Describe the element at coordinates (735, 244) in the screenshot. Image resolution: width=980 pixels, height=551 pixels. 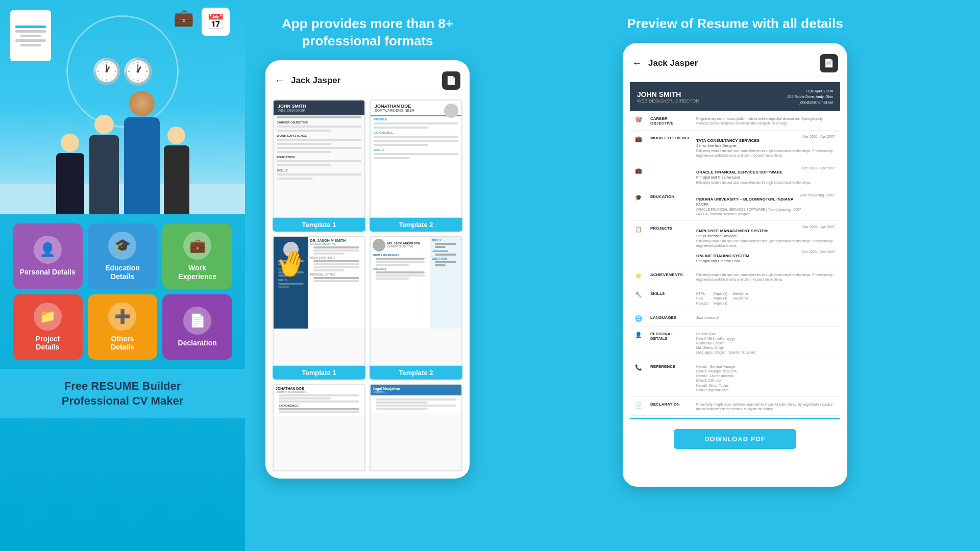
I see `section-projects: 📋 PROJECTS EMPLOYEE MANAGEMENT SYSTEM Ma…` at that location.